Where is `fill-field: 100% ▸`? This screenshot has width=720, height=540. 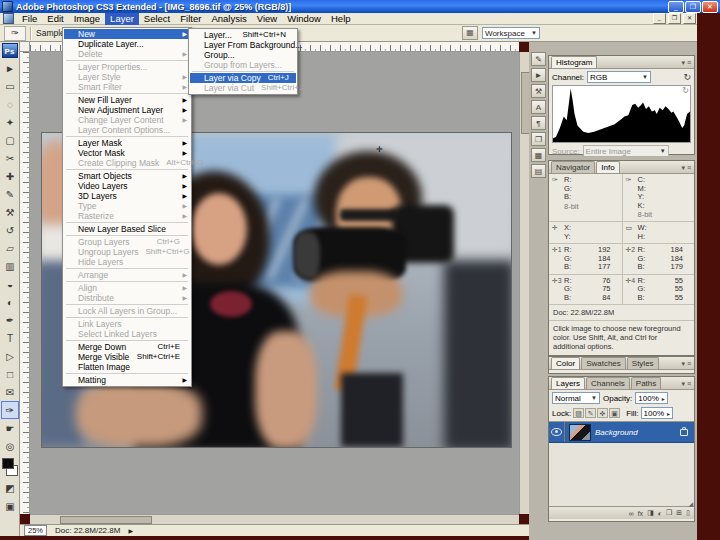 fill-field: 100% ▸ is located at coordinates (657, 413).